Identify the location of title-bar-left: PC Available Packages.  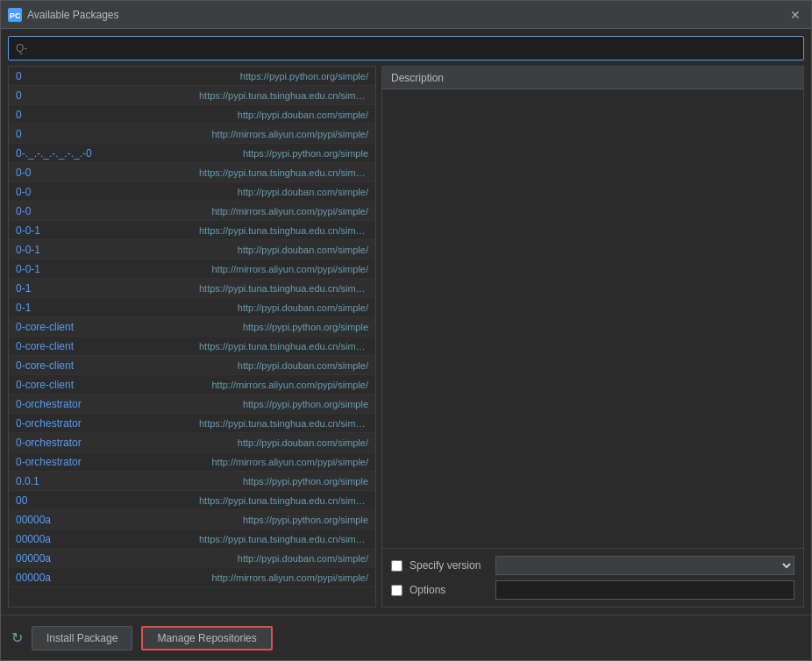
(63, 15).